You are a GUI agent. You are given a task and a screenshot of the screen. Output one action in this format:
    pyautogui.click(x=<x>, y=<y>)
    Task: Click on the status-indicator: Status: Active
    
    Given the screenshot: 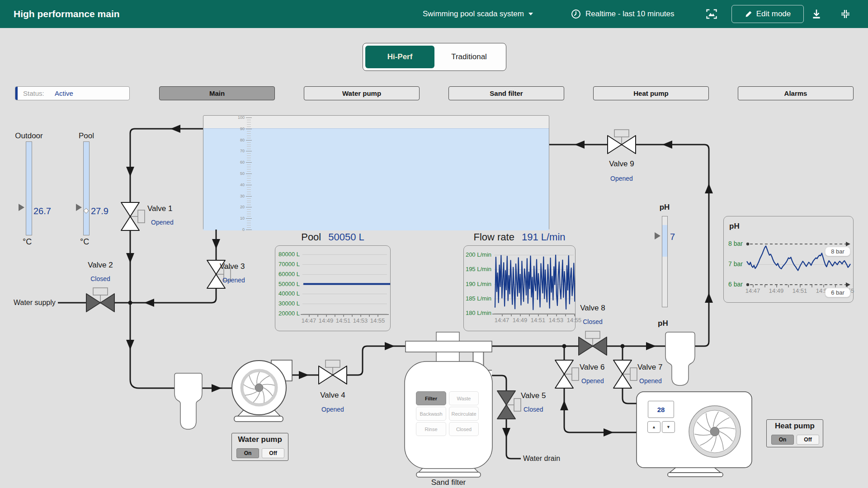 What is the action you would take?
    pyautogui.click(x=72, y=93)
    